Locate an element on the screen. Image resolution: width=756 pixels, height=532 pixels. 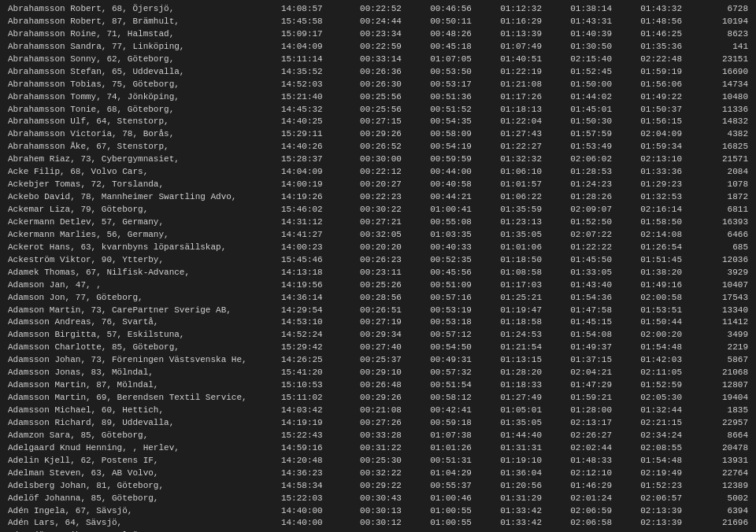
cell-5: 01:53:49 is located at coordinates (602, 147).